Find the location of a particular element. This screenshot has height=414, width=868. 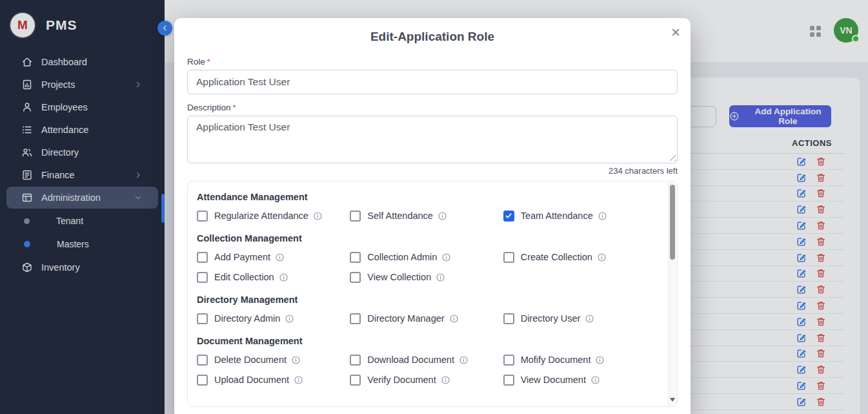

description-textarea: Application Test User is located at coordinates (432, 140).